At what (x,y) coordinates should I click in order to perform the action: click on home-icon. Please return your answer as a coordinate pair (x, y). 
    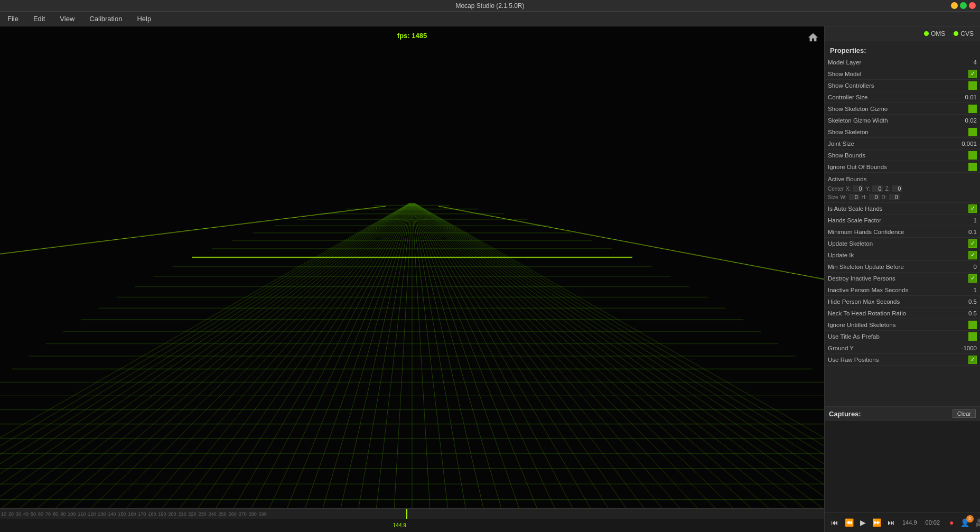
    Looking at the image, I should click on (813, 39).